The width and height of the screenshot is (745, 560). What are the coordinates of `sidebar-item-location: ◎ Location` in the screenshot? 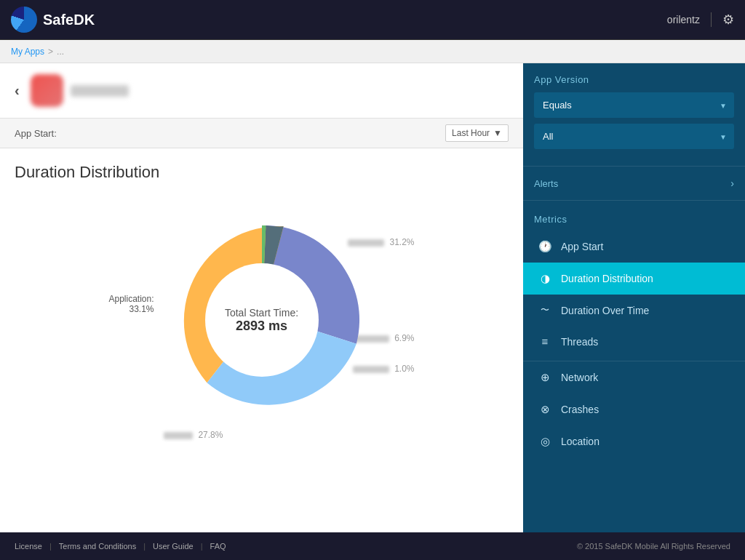 It's located at (634, 441).